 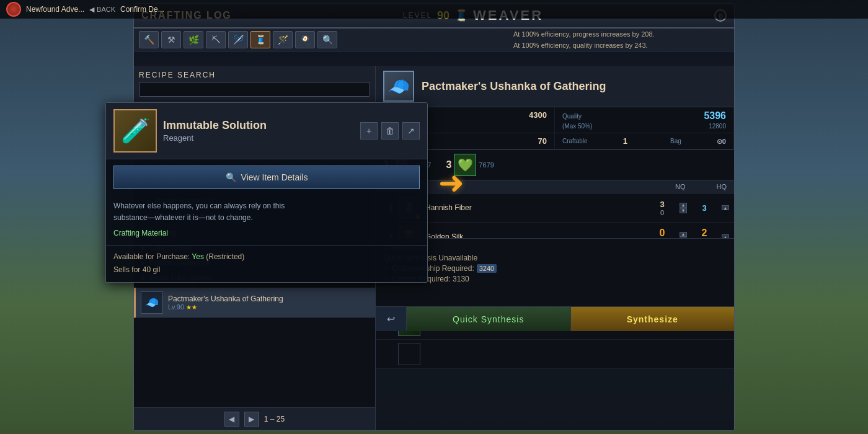 I want to click on craft-btn-6: 🪄, so click(x=283, y=40).